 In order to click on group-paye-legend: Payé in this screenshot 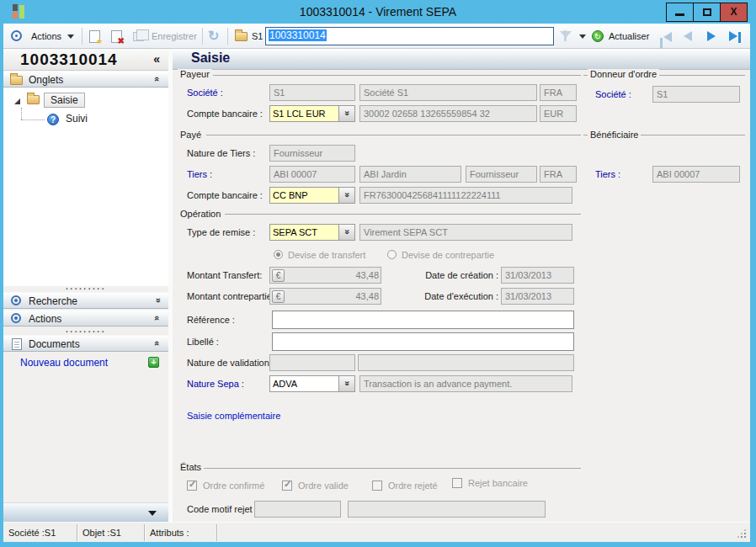, I will do `click(190, 135)`.